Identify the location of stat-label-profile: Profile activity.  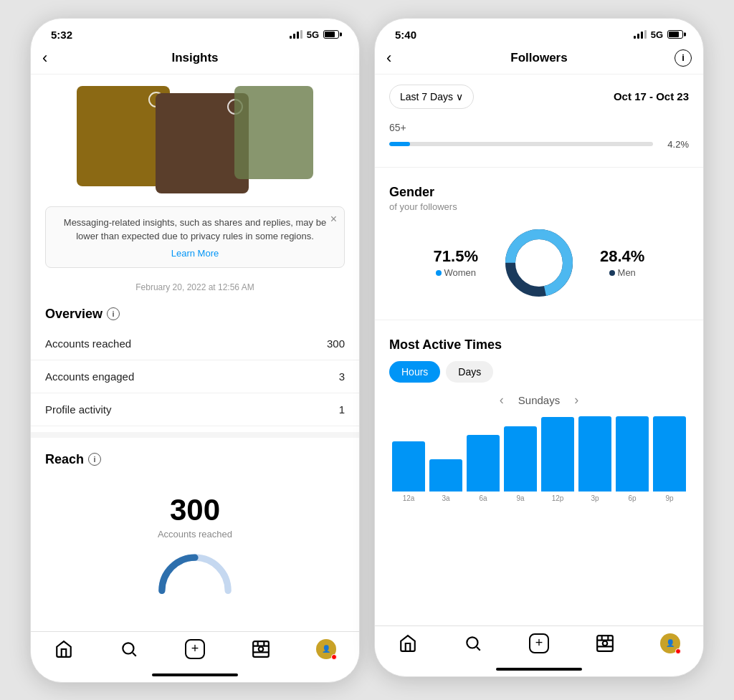
(79, 410).